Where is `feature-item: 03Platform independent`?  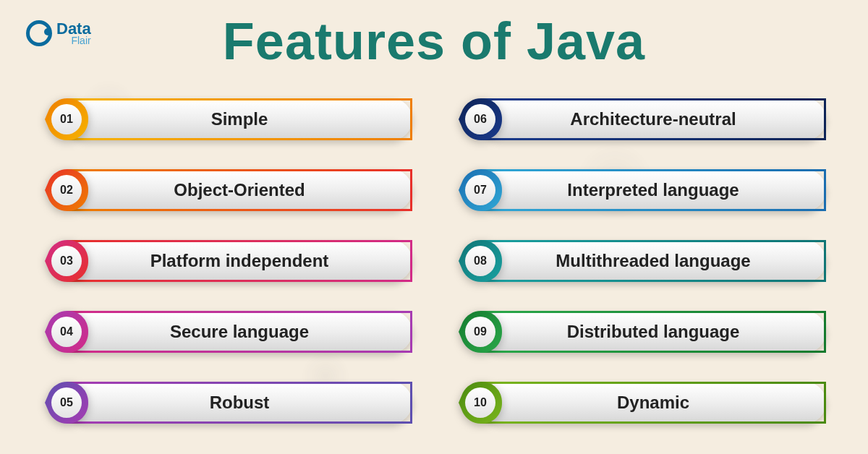
feature-item: 03Platform independent is located at coordinates (227, 261).